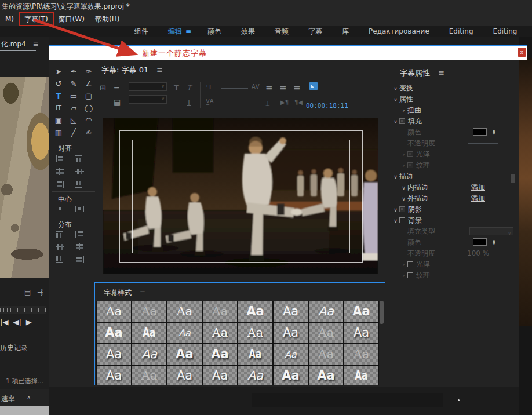  Describe the element at coordinates (220, 376) in the screenshot. I see `style-swatch-27: Aa` at that location.